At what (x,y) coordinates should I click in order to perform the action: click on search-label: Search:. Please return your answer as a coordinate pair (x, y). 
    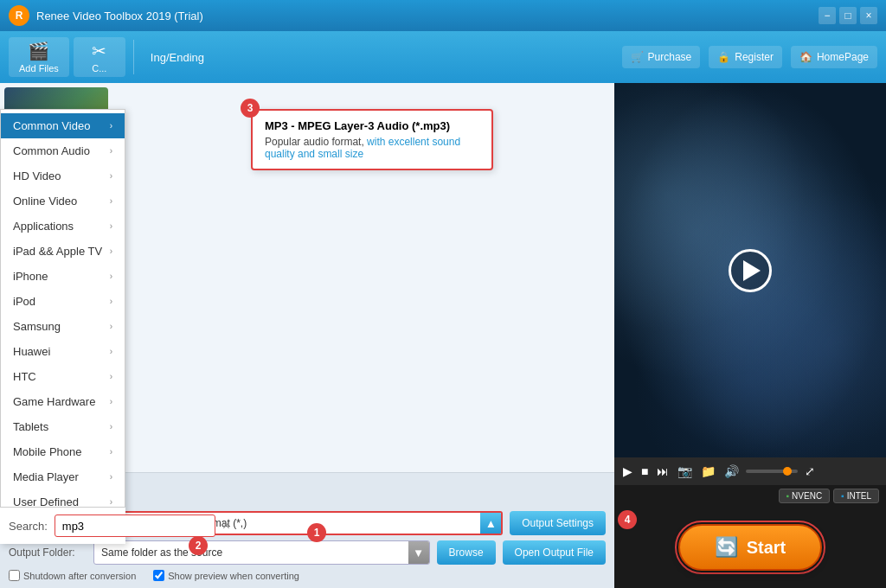
    Looking at the image, I should click on (28, 526).